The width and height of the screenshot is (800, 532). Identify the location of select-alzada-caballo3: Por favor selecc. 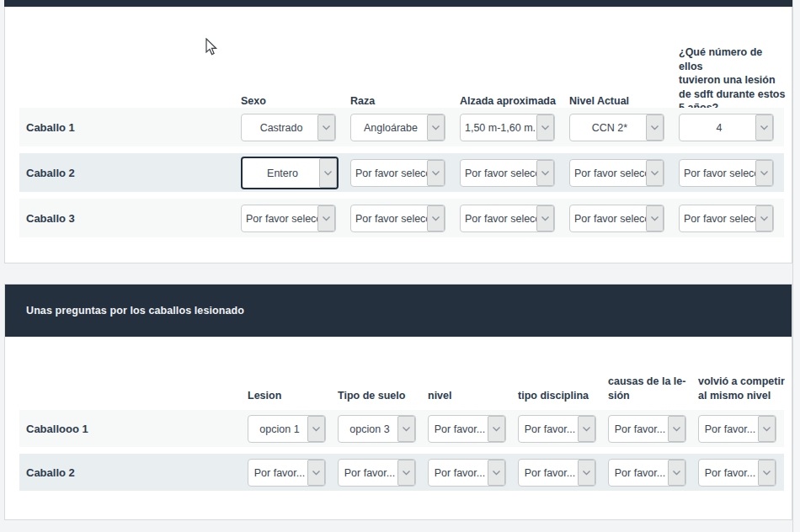
(507, 219).